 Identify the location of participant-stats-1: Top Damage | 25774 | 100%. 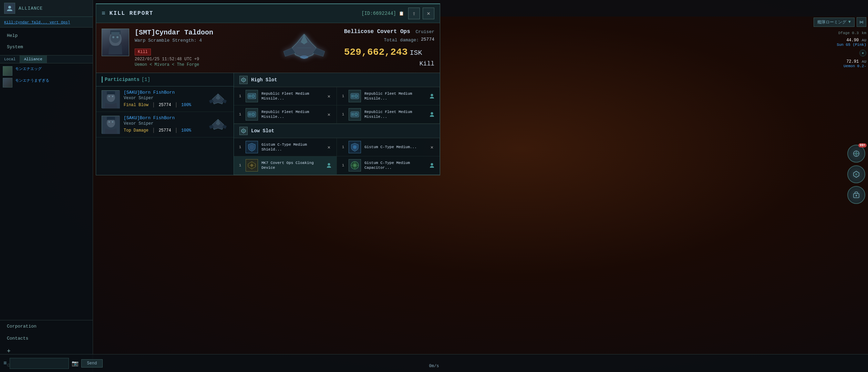
(163, 131).